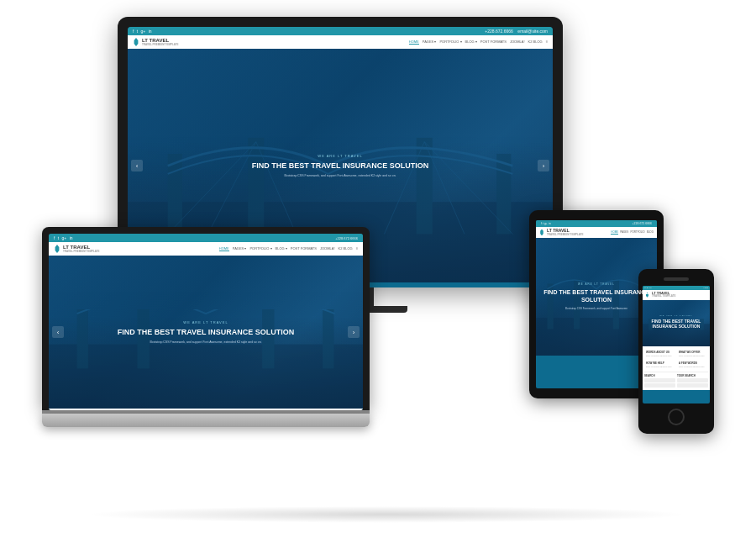 The height and width of the screenshot is (538, 756). What do you see at coordinates (596, 224) in the screenshot?
I see `tablet-topbar: f t g+ in +228.672.6666` at bounding box center [596, 224].